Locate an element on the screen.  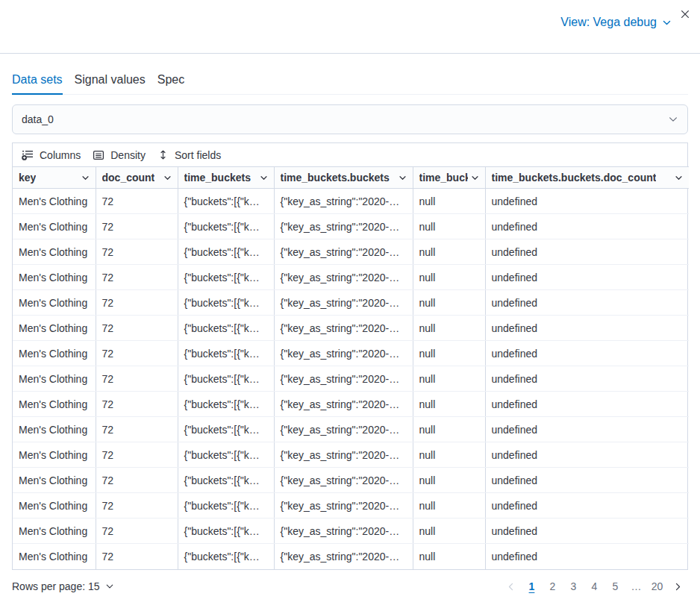
density-button: Density is located at coordinates (119, 155).